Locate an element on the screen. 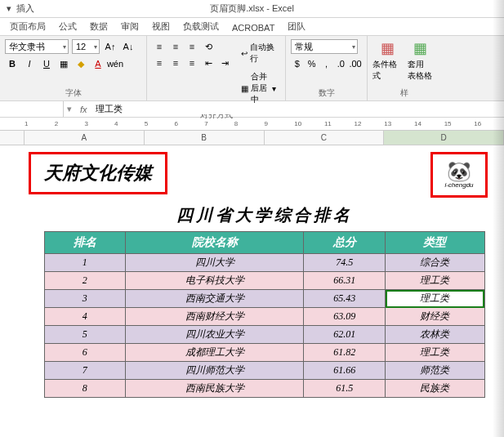  cond-format-icon: ▦ is located at coordinates (387, 48).